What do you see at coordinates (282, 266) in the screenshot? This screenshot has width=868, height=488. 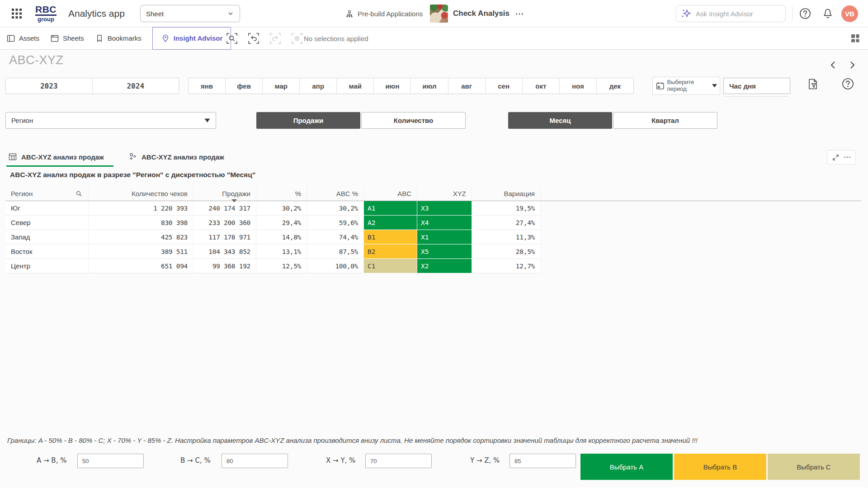 I see `table-cell-pct: 12,5%` at bounding box center [282, 266].